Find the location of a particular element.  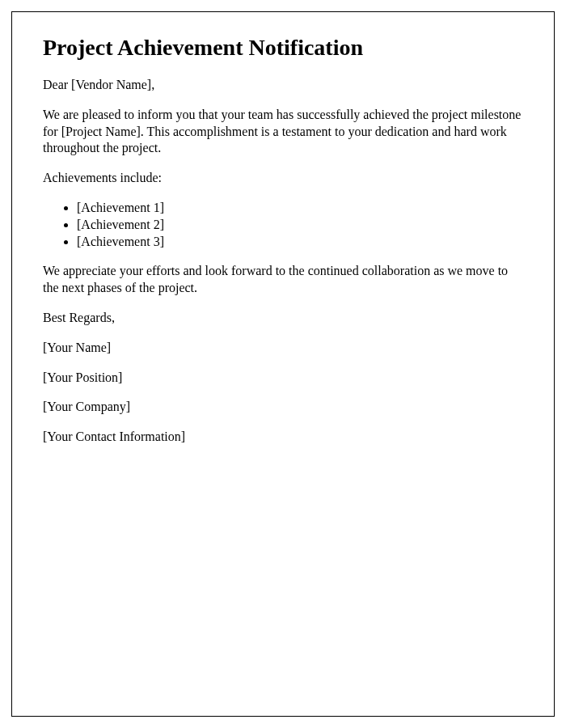

signature-contact: [Your Contact Information] is located at coordinates (283, 437).